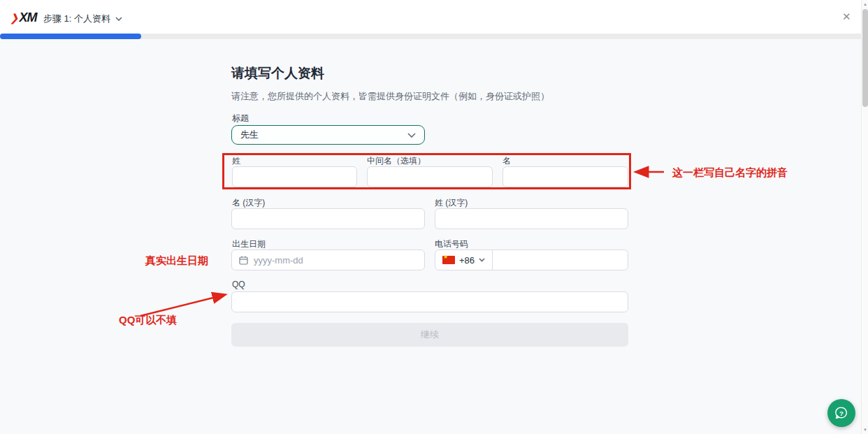 The height and width of the screenshot is (434, 868). I want to click on xm-logo: ❯ XM, so click(24, 18).